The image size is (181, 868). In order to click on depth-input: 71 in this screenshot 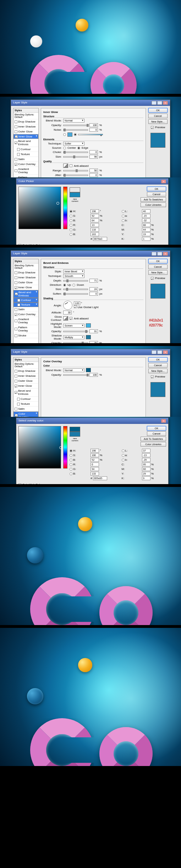, I will do `click(94, 280)`.